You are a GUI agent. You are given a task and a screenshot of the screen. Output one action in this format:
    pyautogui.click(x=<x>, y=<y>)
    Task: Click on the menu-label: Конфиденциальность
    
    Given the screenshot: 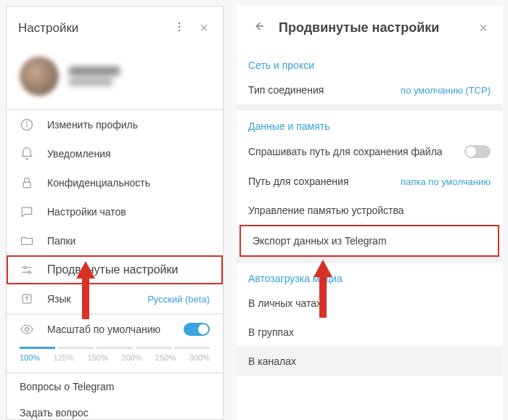 What is the action you would take?
    pyautogui.click(x=128, y=183)
    